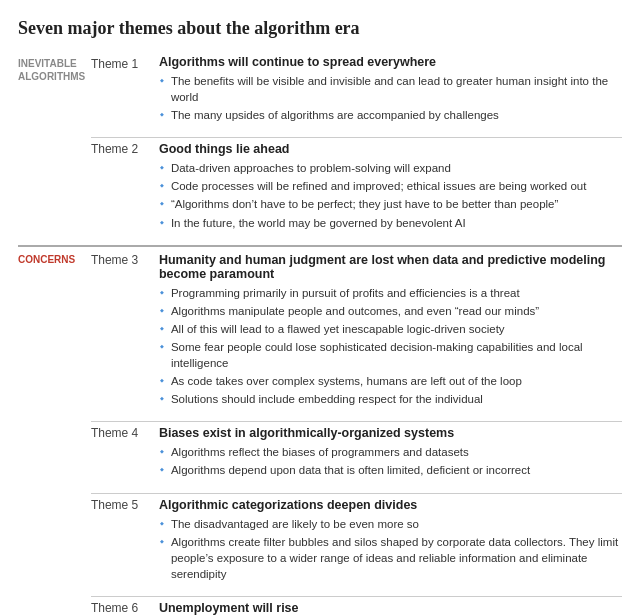 The width and height of the screenshot is (640, 616). I want to click on theme-id-theme-5: Theme 5, so click(125, 544).